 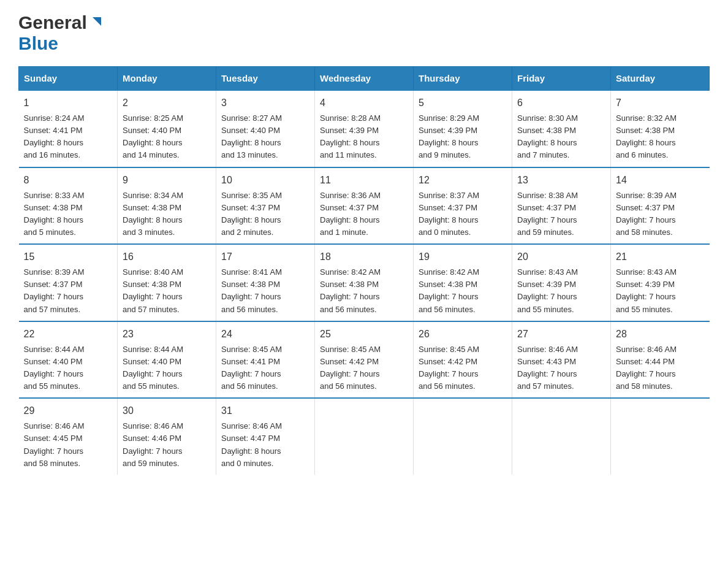 What do you see at coordinates (96, 23) in the screenshot?
I see `logo-triangle-icon` at bounding box center [96, 23].